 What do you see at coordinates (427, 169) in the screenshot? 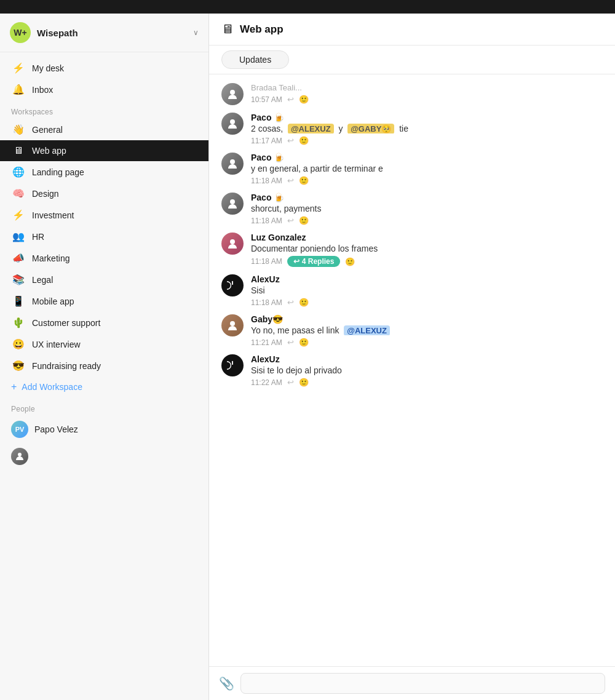
I see `message-text: y en general, a partir de terminar e` at bounding box center [427, 169].